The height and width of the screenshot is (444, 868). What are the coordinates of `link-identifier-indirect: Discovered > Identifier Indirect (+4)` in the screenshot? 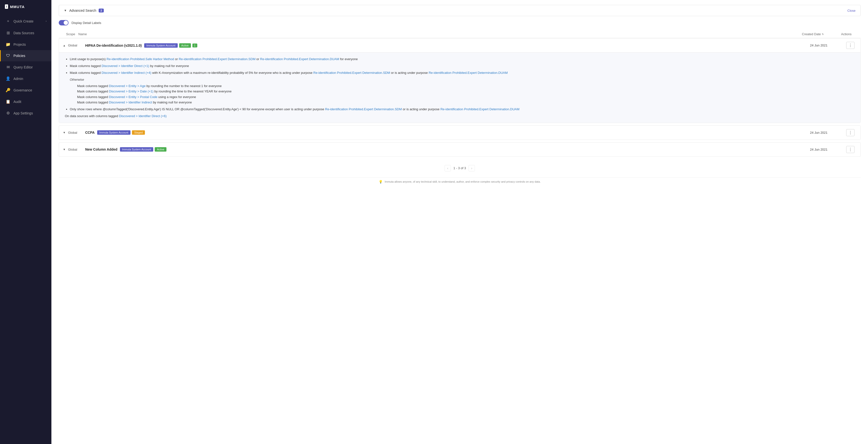 It's located at (126, 73).